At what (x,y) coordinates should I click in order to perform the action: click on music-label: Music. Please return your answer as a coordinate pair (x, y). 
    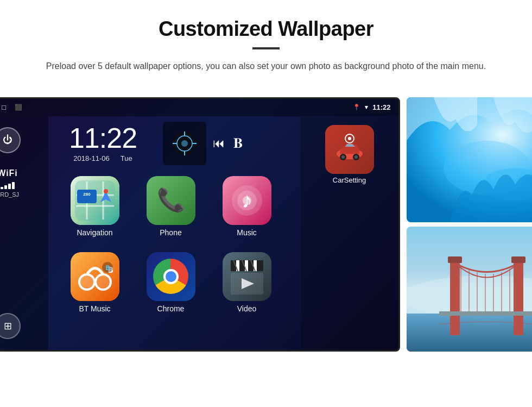
    Looking at the image, I should click on (246, 233).